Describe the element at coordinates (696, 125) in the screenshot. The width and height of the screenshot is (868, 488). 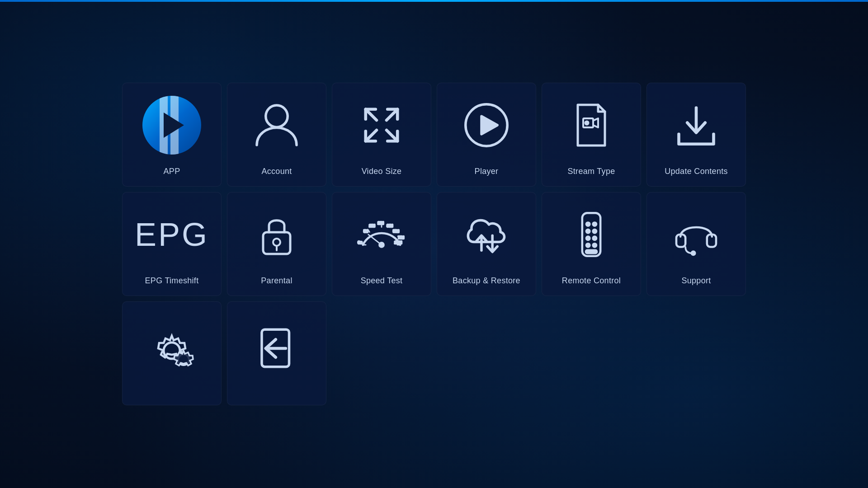
I see `update-contents-icon` at that location.